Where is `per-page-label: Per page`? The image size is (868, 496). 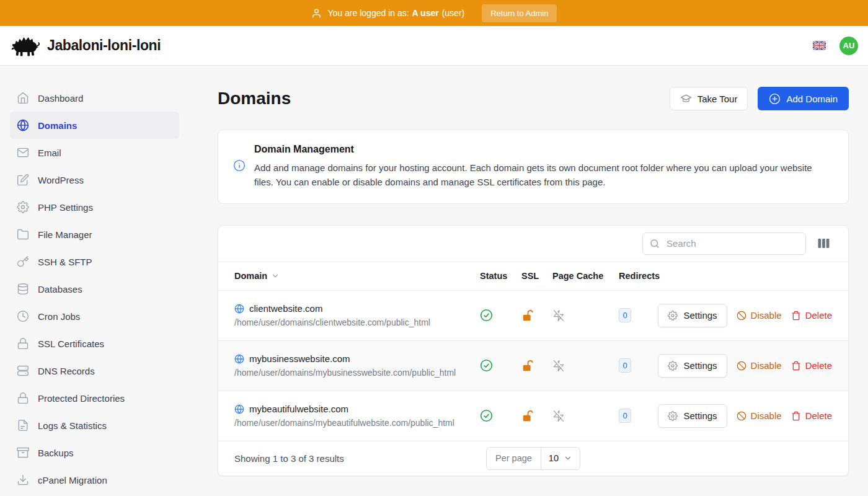 per-page-label: Per page is located at coordinates (514, 459).